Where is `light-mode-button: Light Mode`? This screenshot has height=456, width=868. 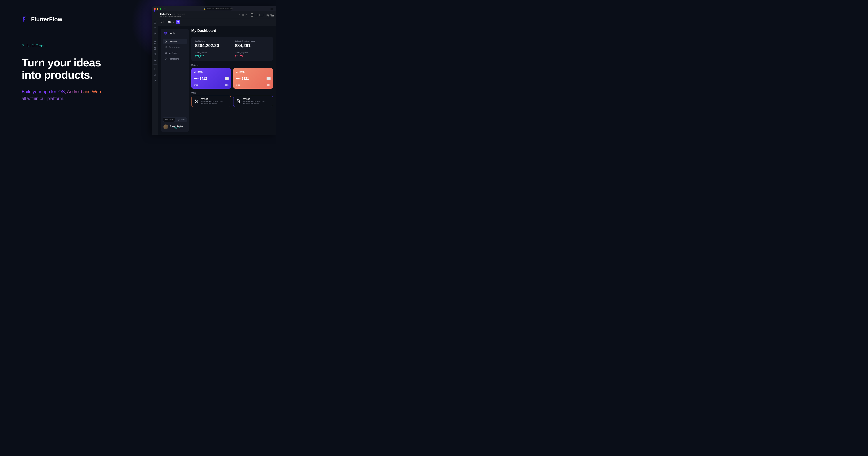
light-mode-button: Light Mode is located at coordinates (181, 120).